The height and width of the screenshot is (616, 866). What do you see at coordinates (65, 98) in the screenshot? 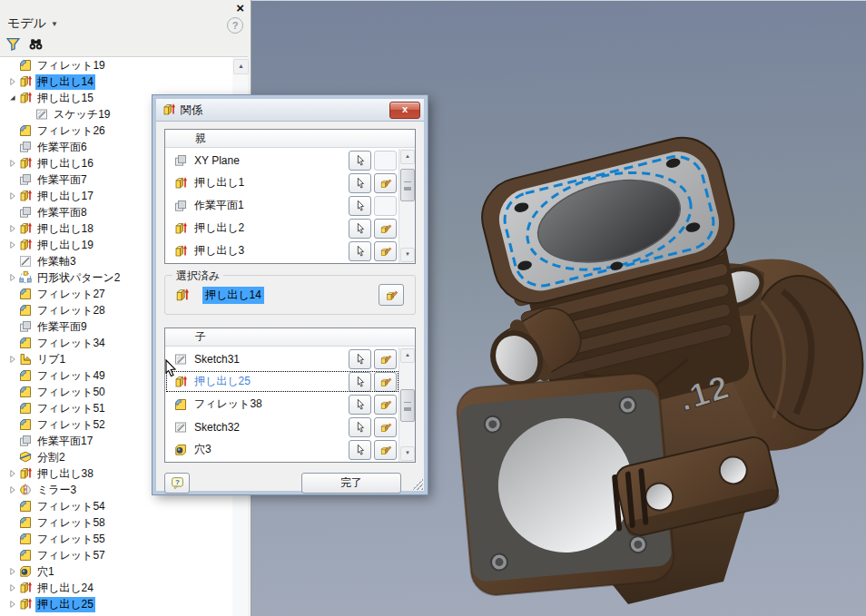
I see `tree-item-label: 押し出し15` at bounding box center [65, 98].